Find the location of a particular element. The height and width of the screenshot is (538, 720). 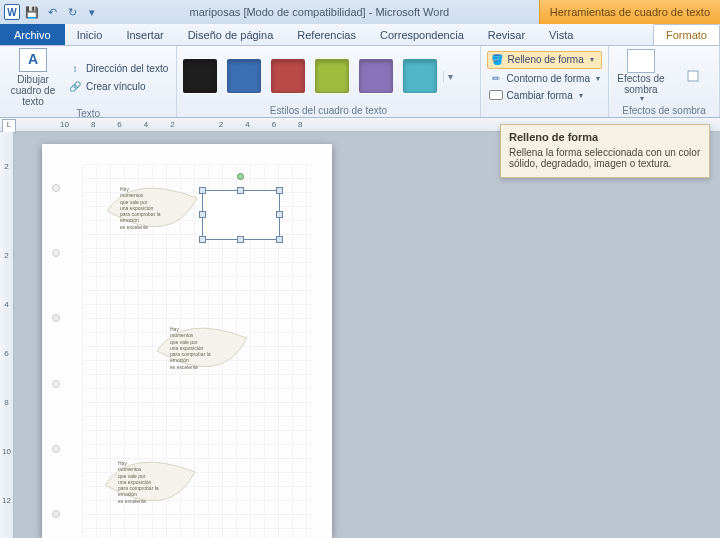

shape-fill-button: 🪣 Relleno de forma ▾ is located at coordinates (544, 60).